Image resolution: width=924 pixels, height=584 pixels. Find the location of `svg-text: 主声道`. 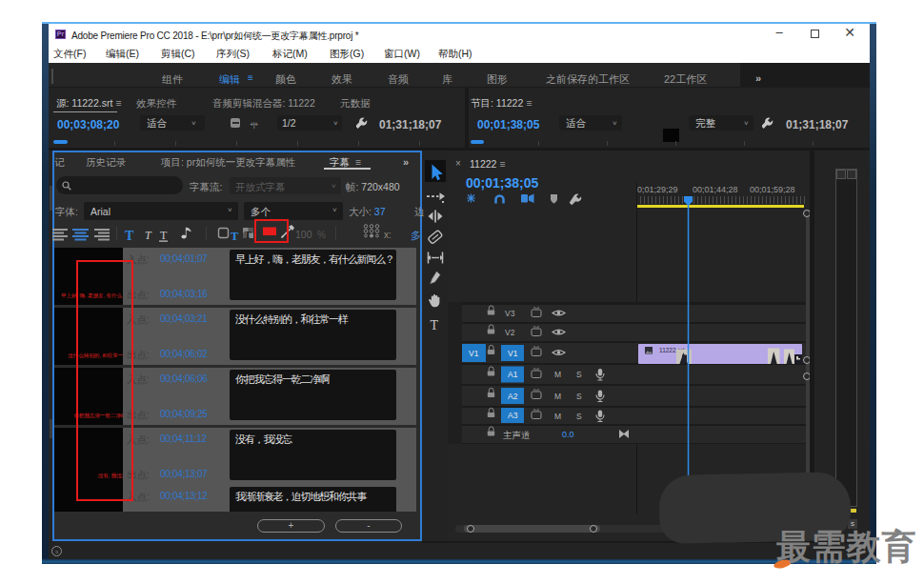

svg-text: 主声道 is located at coordinates (516, 434).